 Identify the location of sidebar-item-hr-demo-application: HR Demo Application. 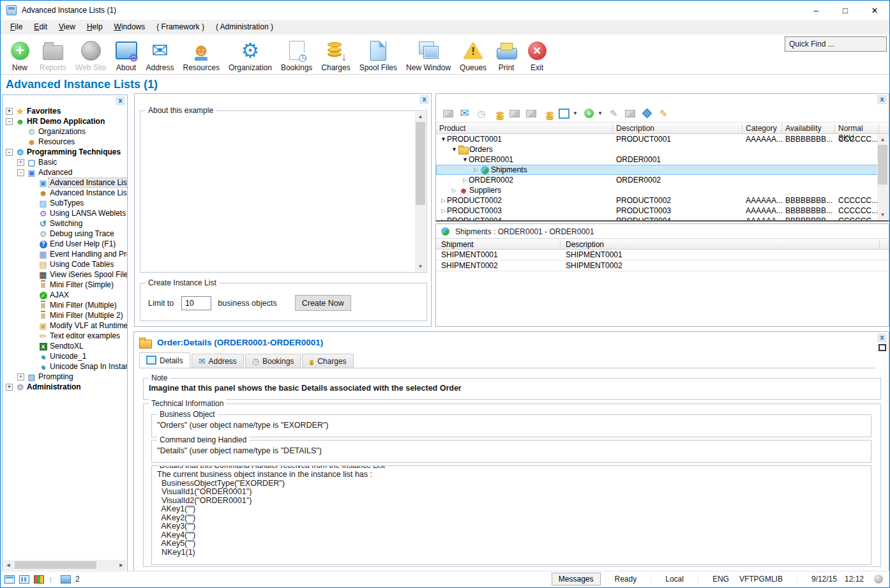
(65, 121).